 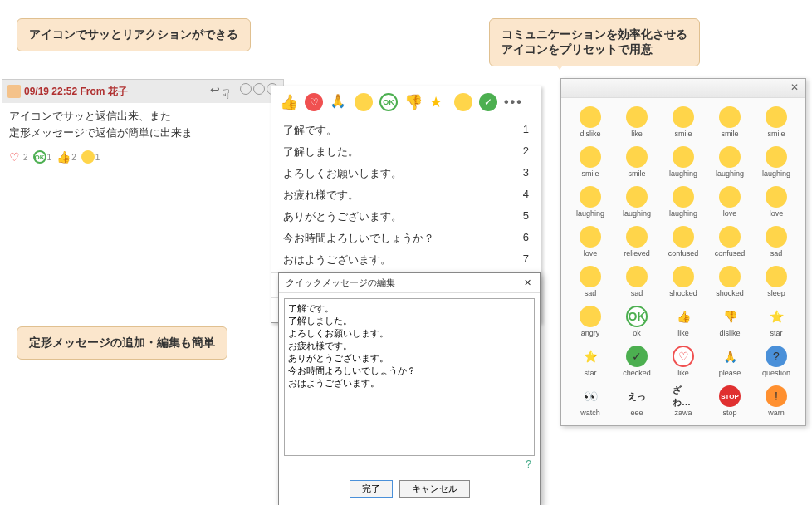 What do you see at coordinates (289, 102) in the screenshot?
I see `thumbs-up-icon: 👍` at bounding box center [289, 102].